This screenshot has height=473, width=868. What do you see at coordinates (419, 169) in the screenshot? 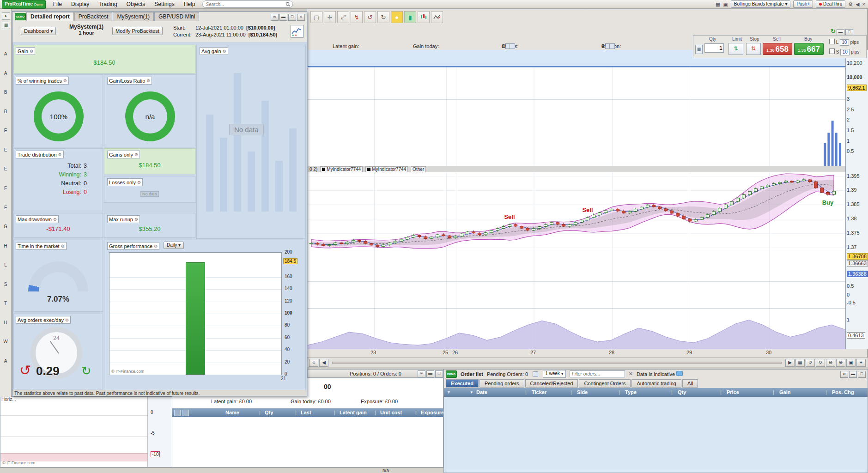
I see `legend-item-other: Other` at bounding box center [419, 169].